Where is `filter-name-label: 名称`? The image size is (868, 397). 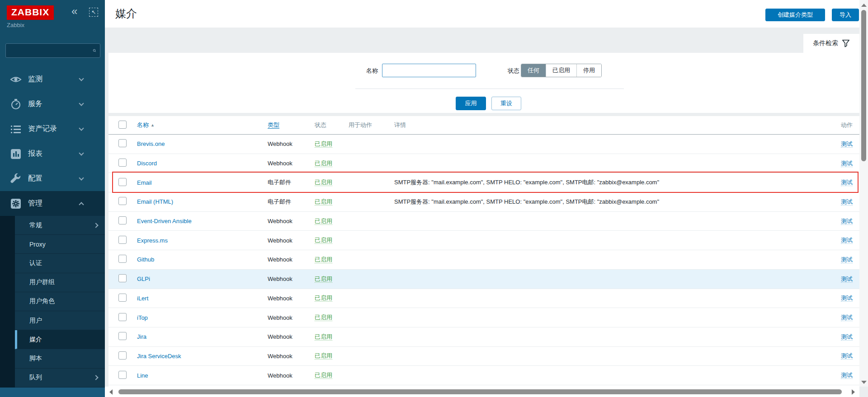 filter-name-label: 名称 is located at coordinates (369, 71).